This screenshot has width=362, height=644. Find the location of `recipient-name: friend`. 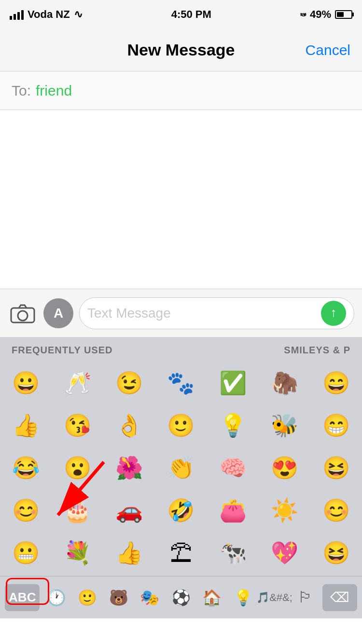

recipient-name: friend is located at coordinates (54, 91).